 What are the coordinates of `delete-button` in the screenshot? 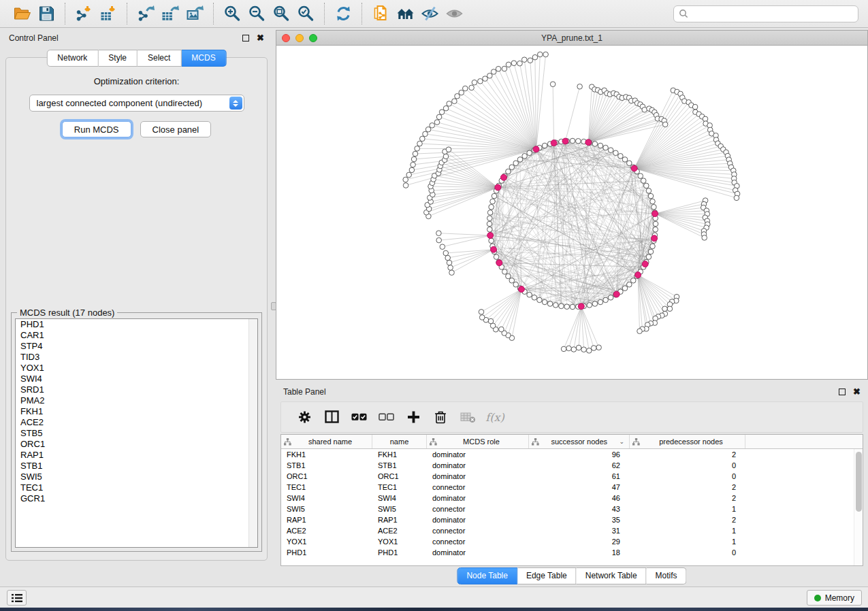 It's located at (440, 417).